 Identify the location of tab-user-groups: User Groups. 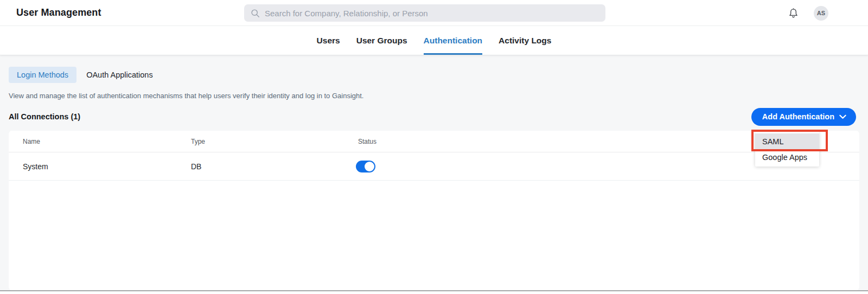
(382, 40).